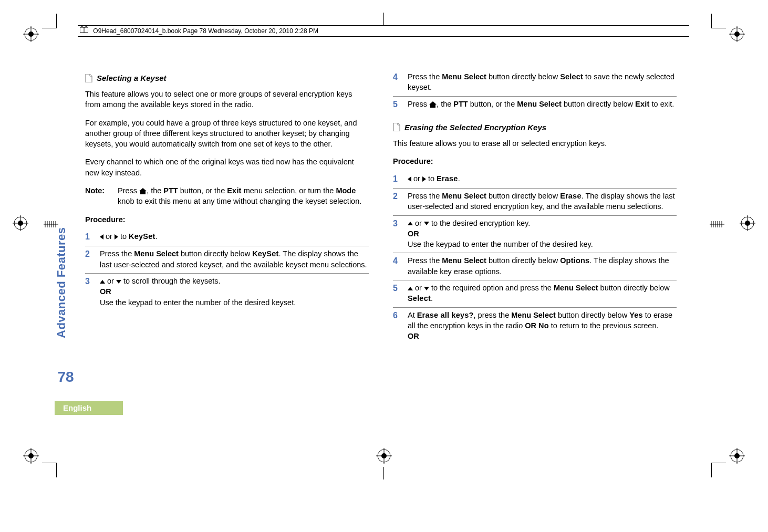  I want to click on note-label: Note:, so click(101, 196).